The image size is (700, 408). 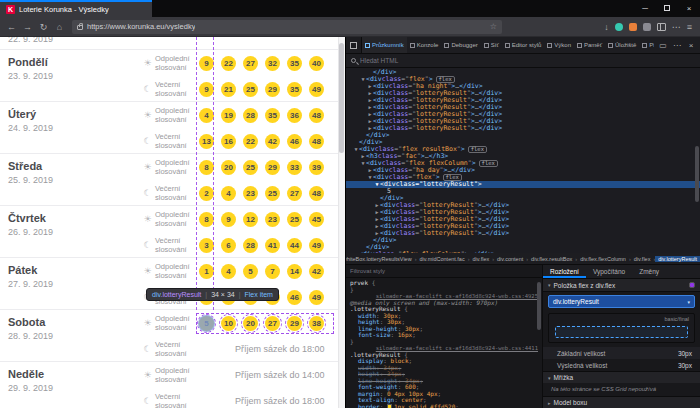 I want to click on sidebar-tab-zmny: Změny, so click(x=649, y=272).